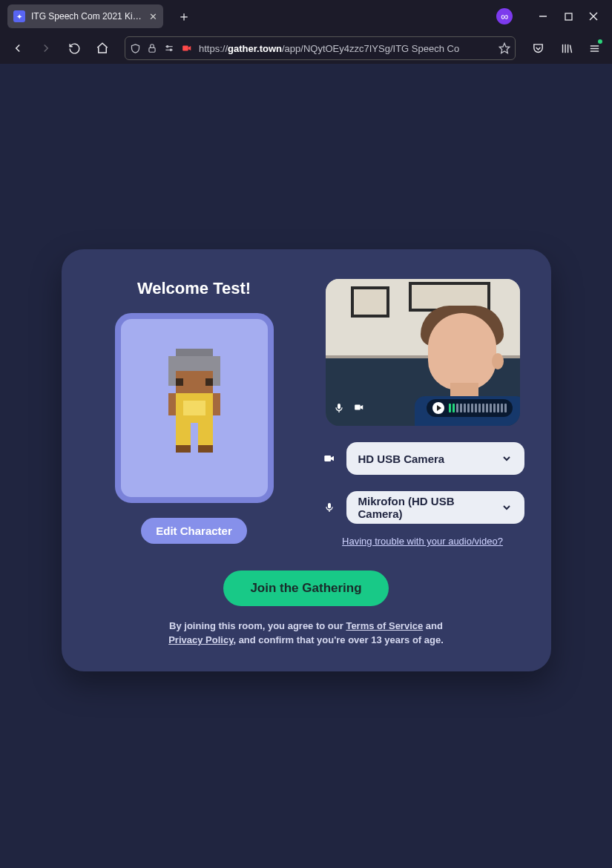 The image size is (612, 868). I want to click on avatar-icon, so click(194, 408).